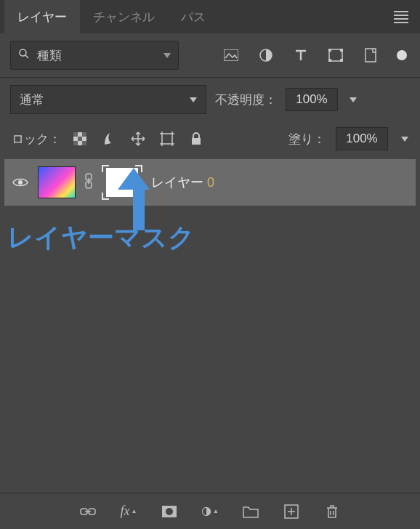 The width and height of the screenshot is (420, 529). Describe the element at coordinates (362, 139) in the screenshot. I see `fill-value-text: 100%` at that location.